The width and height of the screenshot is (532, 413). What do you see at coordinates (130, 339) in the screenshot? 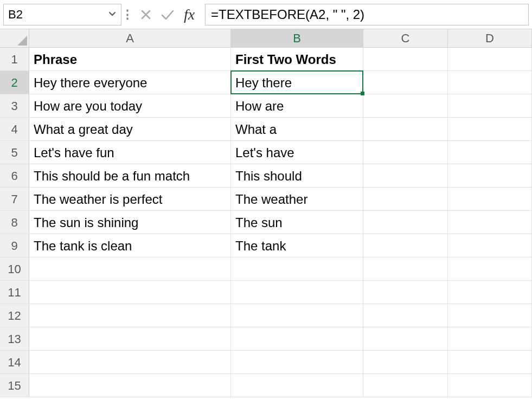
I see `cell-A13` at bounding box center [130, 339].